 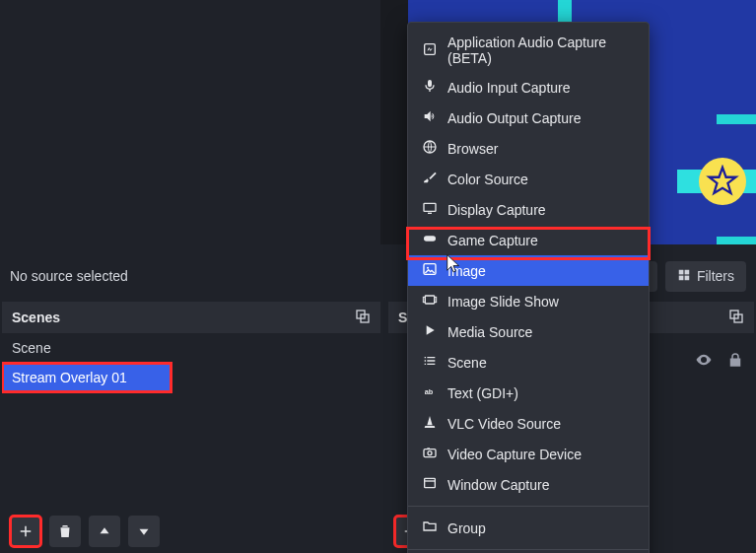 I want to click on mic-icon, so click(x=430, y=87).